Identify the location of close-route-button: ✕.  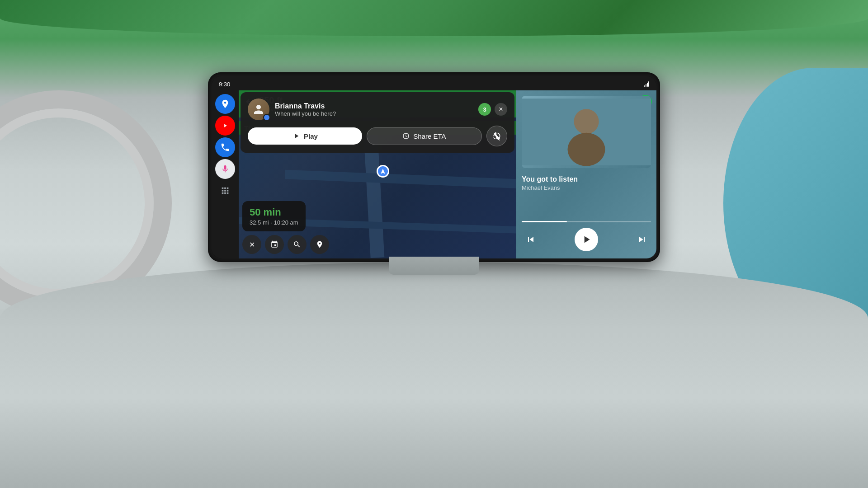
(252, 244).